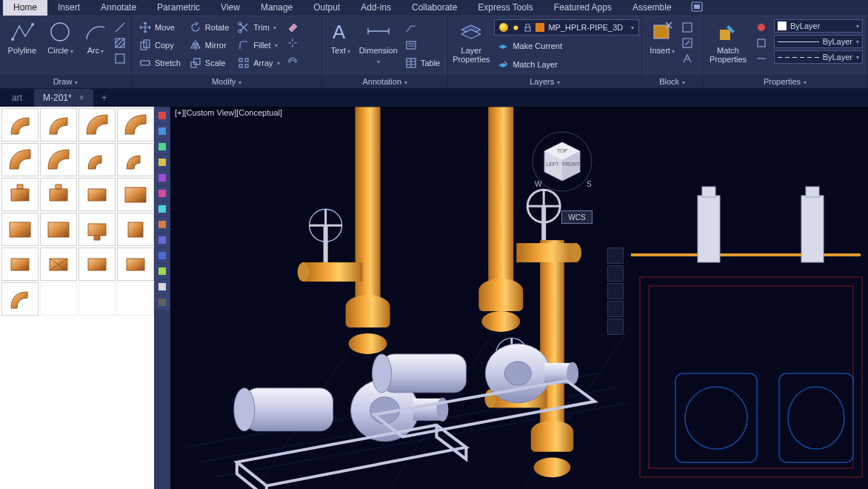  What do you see at coordinates (672, 82) in the screenshot?
I see `panel-block-title: Block` at bounding box center [672, 82].